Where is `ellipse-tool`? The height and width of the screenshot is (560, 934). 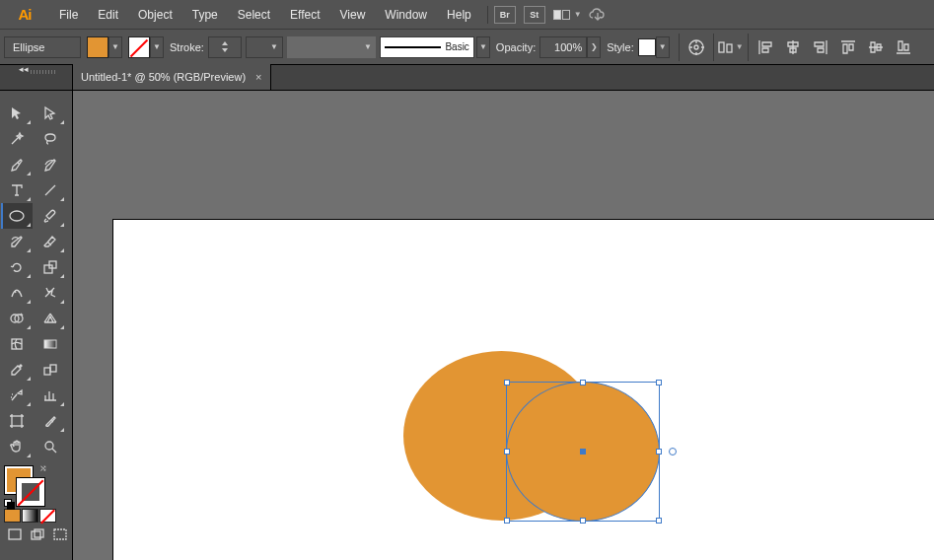
ellipse-tool is located at coordinates (17, 216).